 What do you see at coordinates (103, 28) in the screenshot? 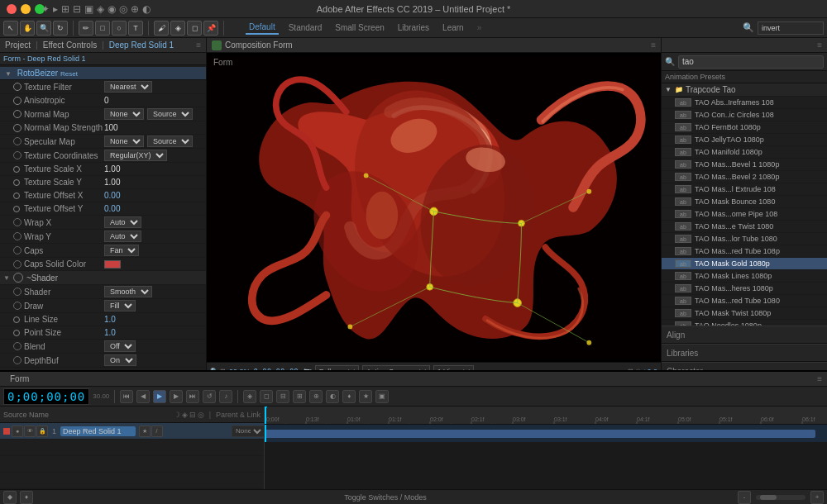
I see `mask-tool: □` at bounding box center [103, 28].